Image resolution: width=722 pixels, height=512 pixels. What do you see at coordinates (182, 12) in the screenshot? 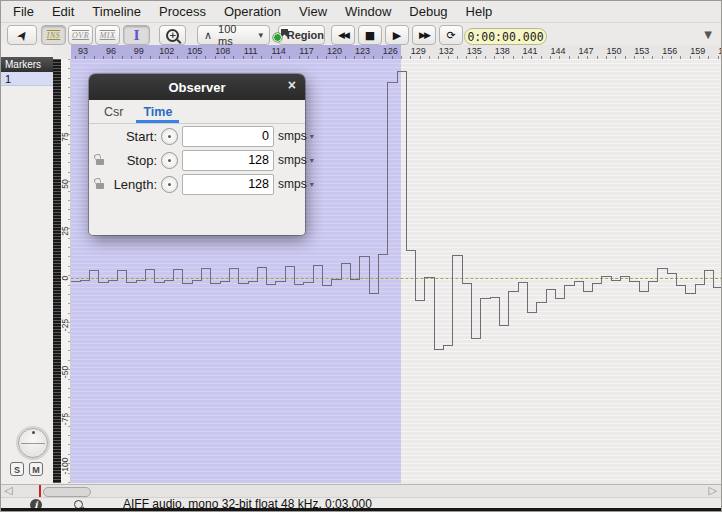
I see `menu-process: Process` at bounding box center [182, 12].